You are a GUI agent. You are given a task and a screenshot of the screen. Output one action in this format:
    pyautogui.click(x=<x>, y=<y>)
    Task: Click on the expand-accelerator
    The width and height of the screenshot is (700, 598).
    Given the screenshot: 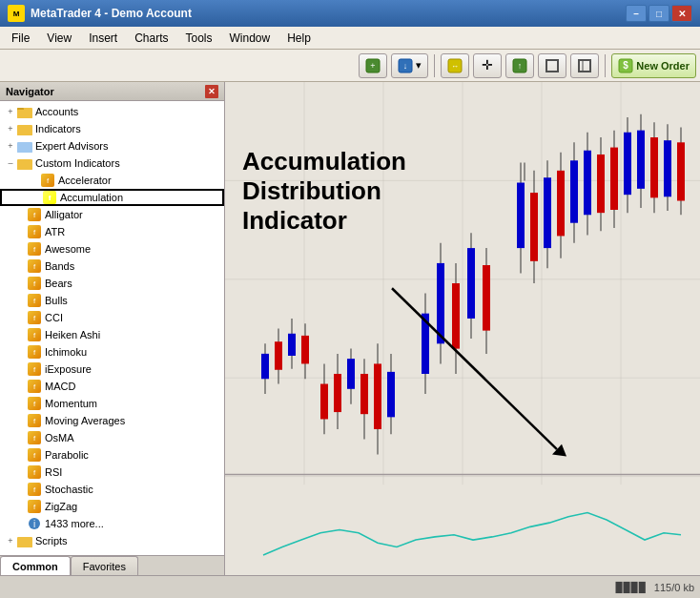 What is the action you would take?
    pyautogui.click(x=33, y=180)
    